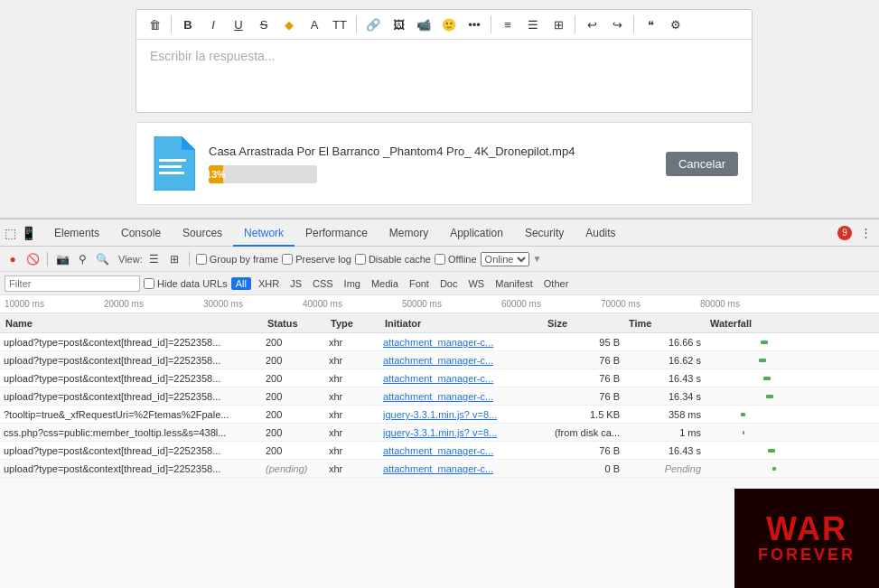 The image size is (879, 588). What do you see at coordinates (474, 24) in the screenshot?
I see `more-btn: •••` at bounding box center [474, 24].